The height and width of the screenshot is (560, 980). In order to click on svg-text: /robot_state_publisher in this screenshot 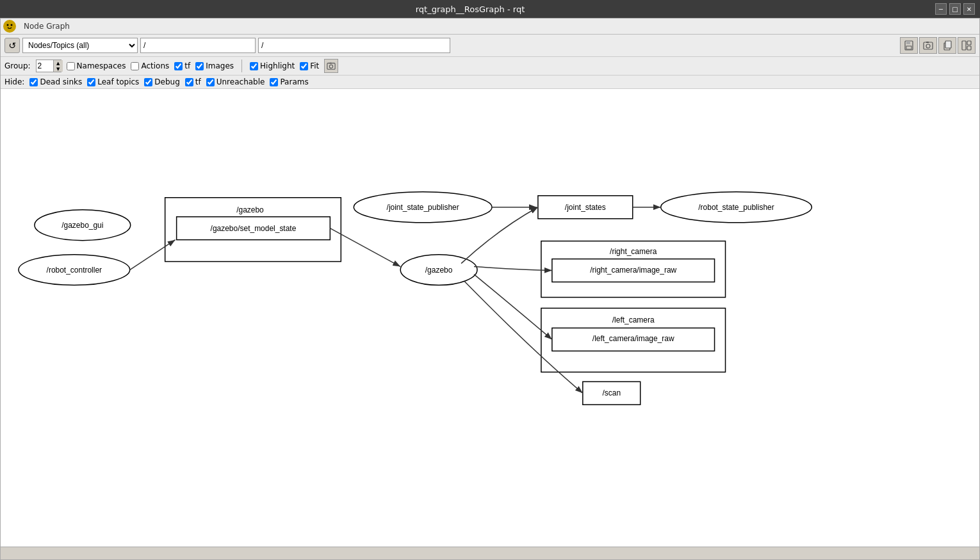, I will do `click(736, 207)`.